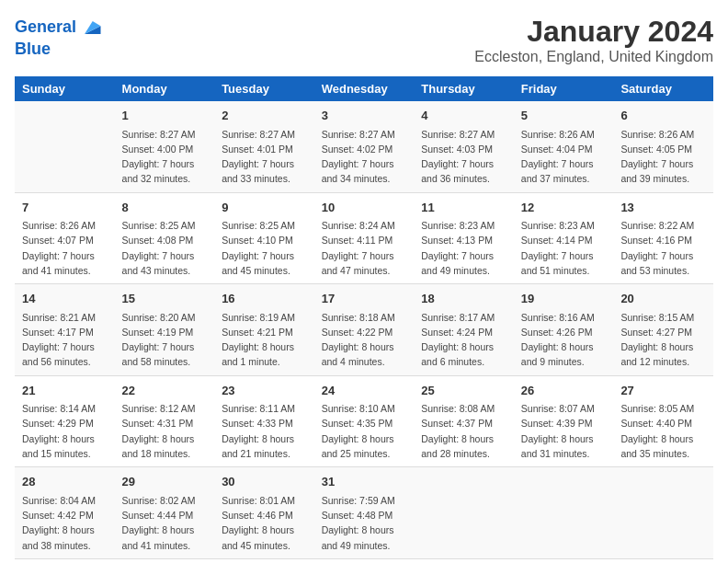 This screenshot has width=728, height=563. Describe the element at coordinates (463, 431) in the screenshot. I see `day-info: Sunrise: 8:08 AMSunset: 4:37 PMDaylight:…` at that location.